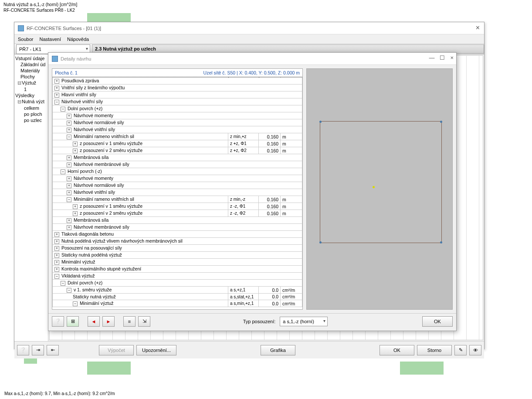 The height and width of the screenshot is (399, 532). Describe the element at coordinates (278, 350) in the screenshot. I see `graphics-button: Grafika` at that location.